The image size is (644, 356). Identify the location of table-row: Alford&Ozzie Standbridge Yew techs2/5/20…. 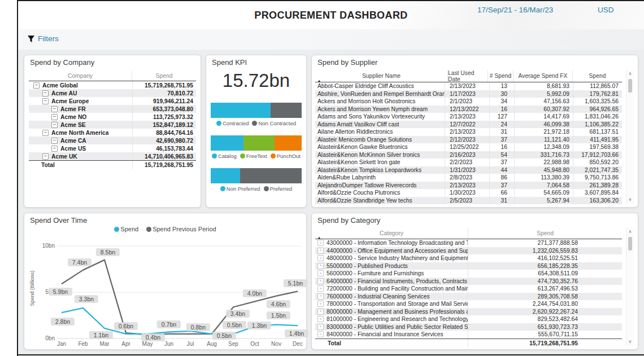
(469, 201).